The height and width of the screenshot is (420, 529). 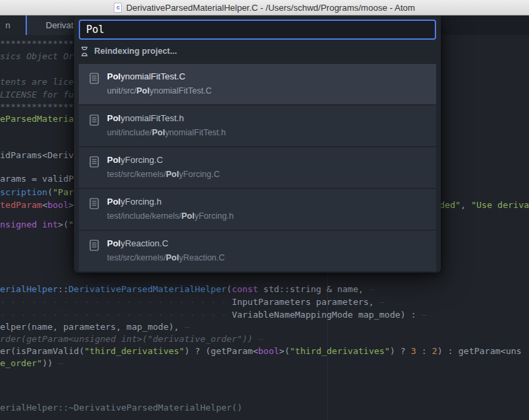 I want to click on code-line: tents are lice, so click(x=37, y=82).